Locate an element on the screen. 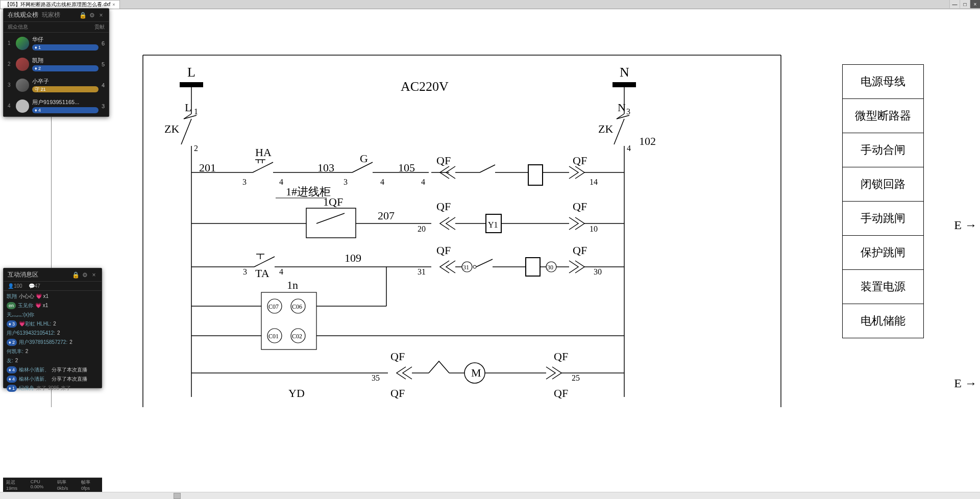 This screenshot has width=980, height=499. row3-qf-l: QF is located at coordinates (444, 250).